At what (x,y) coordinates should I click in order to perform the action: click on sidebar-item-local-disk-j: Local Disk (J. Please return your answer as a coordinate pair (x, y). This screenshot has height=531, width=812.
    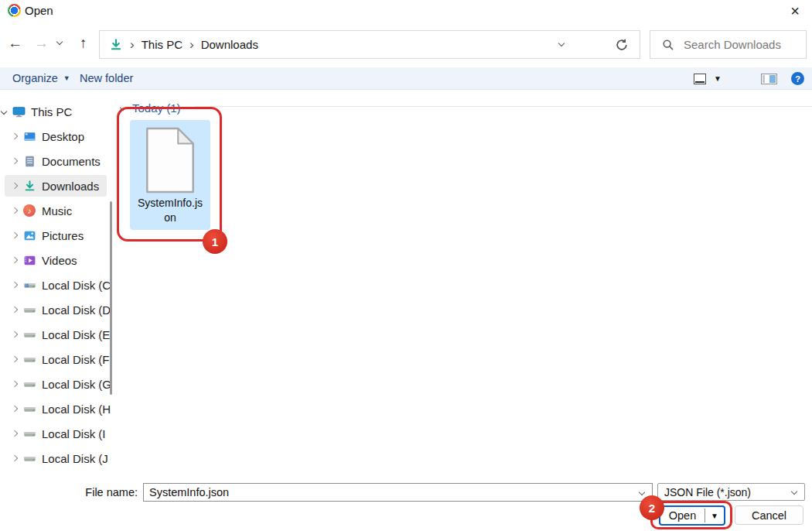
    Looking at the image, I should click on (57, 458).